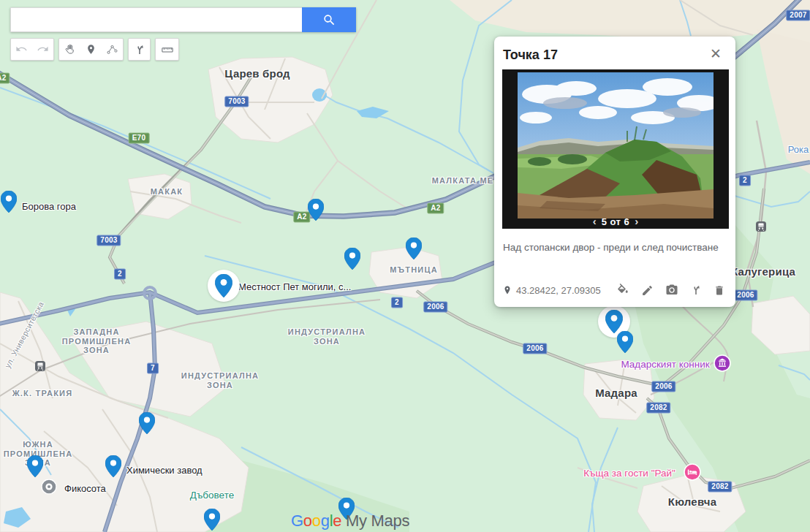 This screenshot has height=532, width=810. Describe the element at coordinates (648, 291) in the screenshot. I see `edit-button` at that location.